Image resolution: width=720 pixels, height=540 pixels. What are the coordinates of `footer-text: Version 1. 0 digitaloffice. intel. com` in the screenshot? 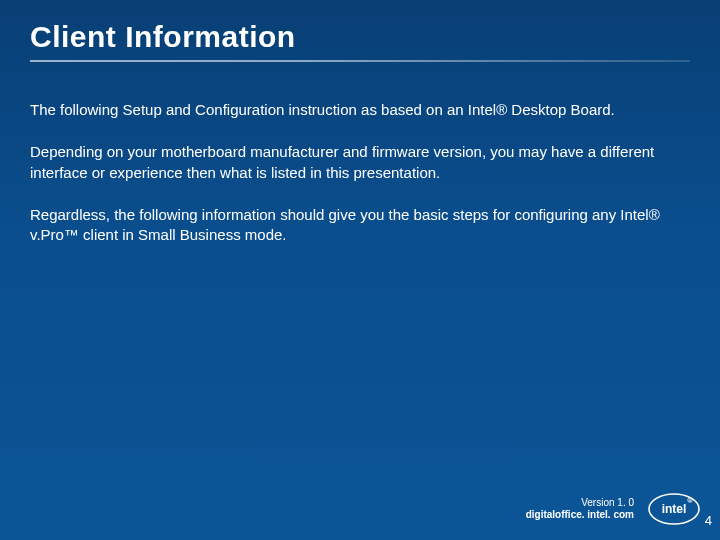 It's located at (580, 510).